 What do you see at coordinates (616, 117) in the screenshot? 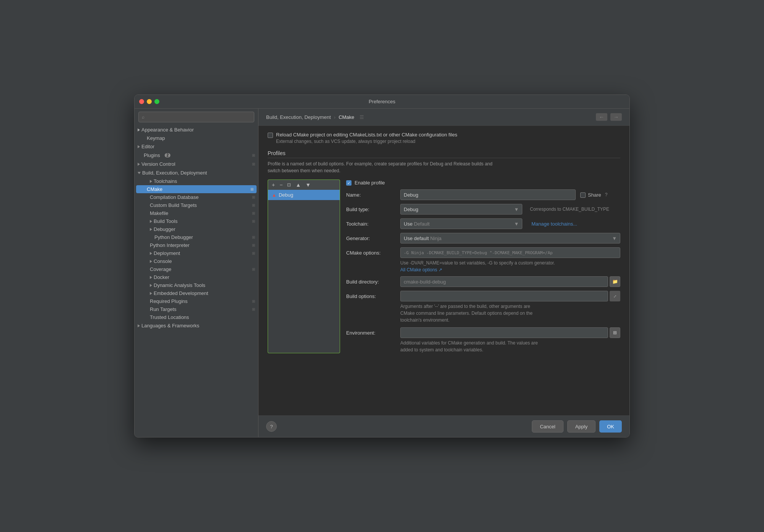
I see `nav-forward-button: →` at bounding box center [616, 117].